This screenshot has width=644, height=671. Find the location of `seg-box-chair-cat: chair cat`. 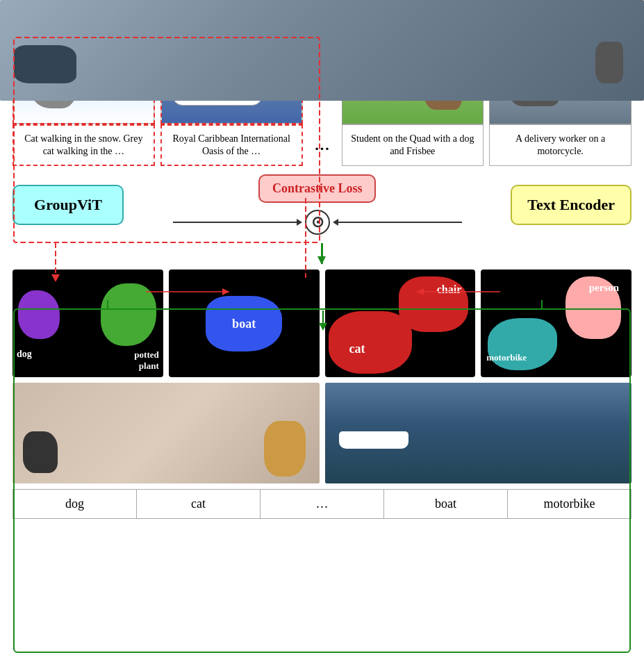

seg-box-chair-cat: chair cat is located at coordinates (400, 324).